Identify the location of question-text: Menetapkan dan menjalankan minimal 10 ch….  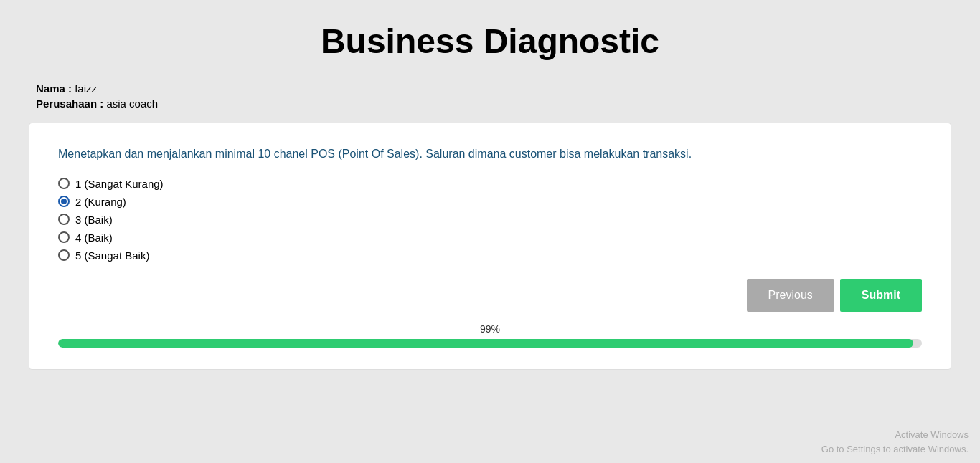
(490, 154).